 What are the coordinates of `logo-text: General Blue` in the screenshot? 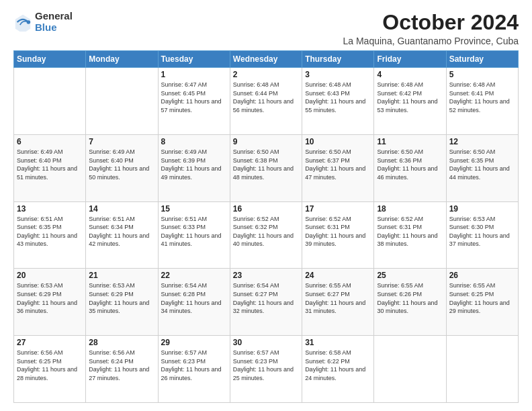 It's located at (54, 21).